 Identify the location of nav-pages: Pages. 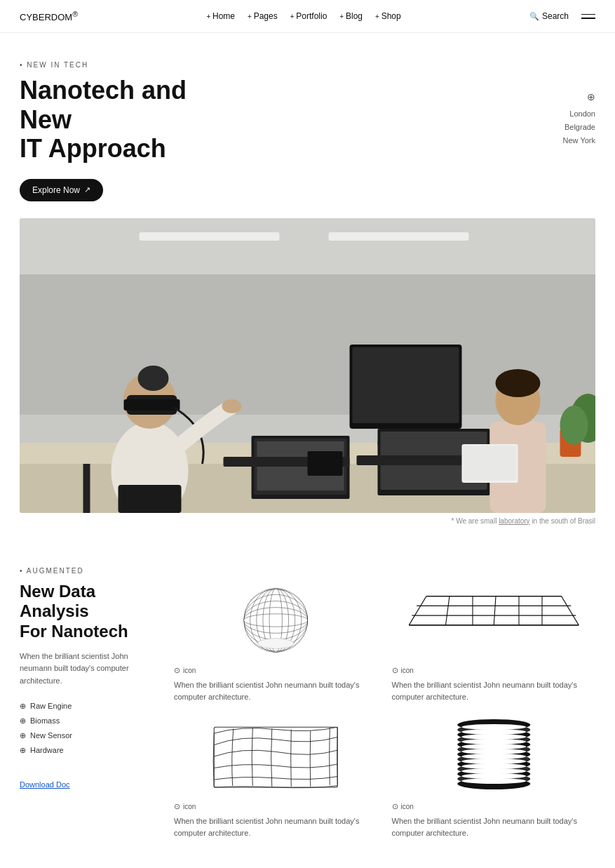
(262, 16).